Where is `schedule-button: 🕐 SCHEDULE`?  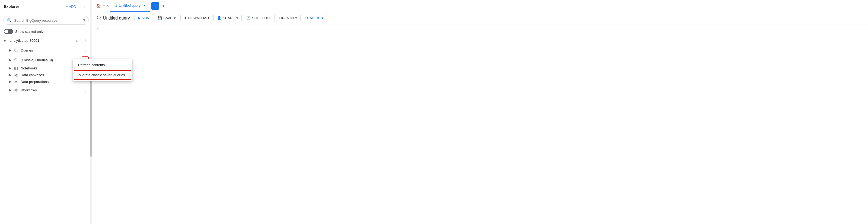 schedule-button: 🕐 SCHEDULE is located at coordinates (259, 18).